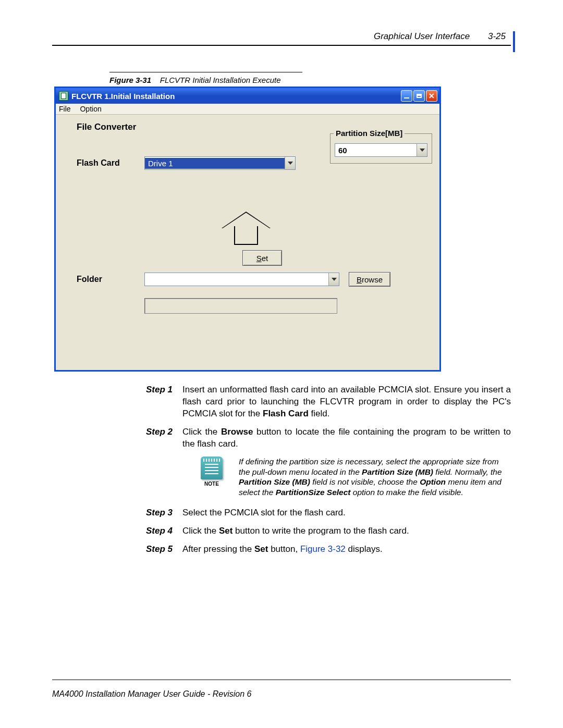 The width and height of the screenshot is (563, 728). I want to click on step-5: Step 5 After pressing the Set button, Fi…, so click(328, 549).